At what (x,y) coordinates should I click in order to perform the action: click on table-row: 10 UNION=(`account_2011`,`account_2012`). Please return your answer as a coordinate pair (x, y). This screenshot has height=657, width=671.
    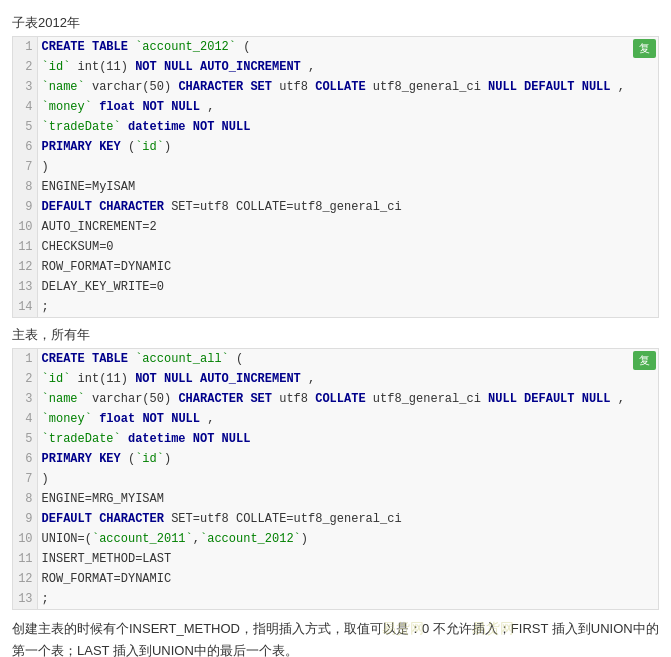
    Looking at the image, I should click on (336, 539).